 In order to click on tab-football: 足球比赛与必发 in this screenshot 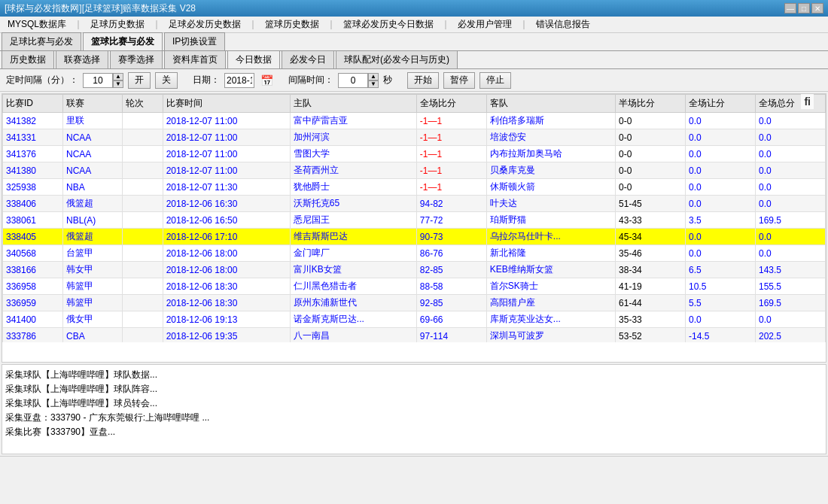, I will do `click(41, 41)`.